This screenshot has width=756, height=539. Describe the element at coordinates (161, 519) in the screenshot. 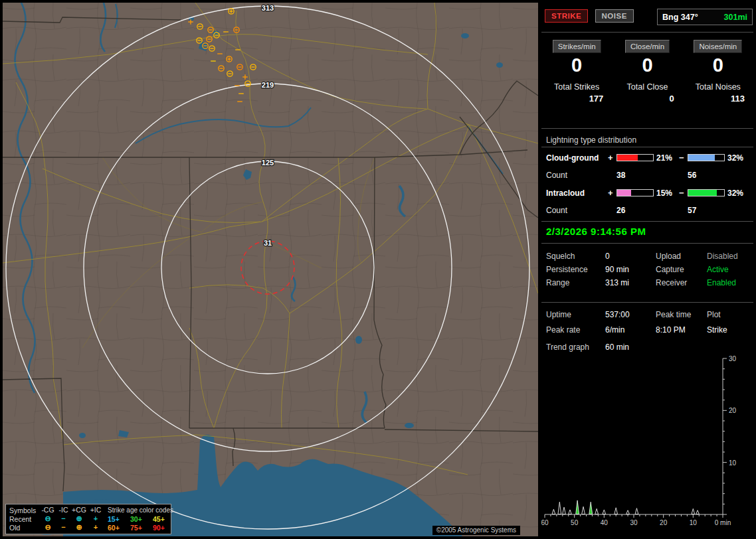

I see `age-code: 45+` at that location.